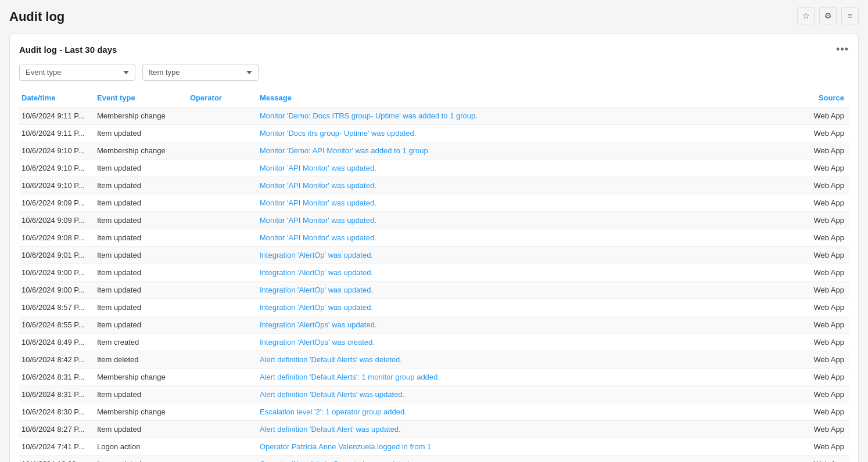 The height and width of the screenshot is (462, 868). What do you see at coordinates (806, 16) in the screenshot?
I see `star-button: ☆` at bounding box center [806, 16].